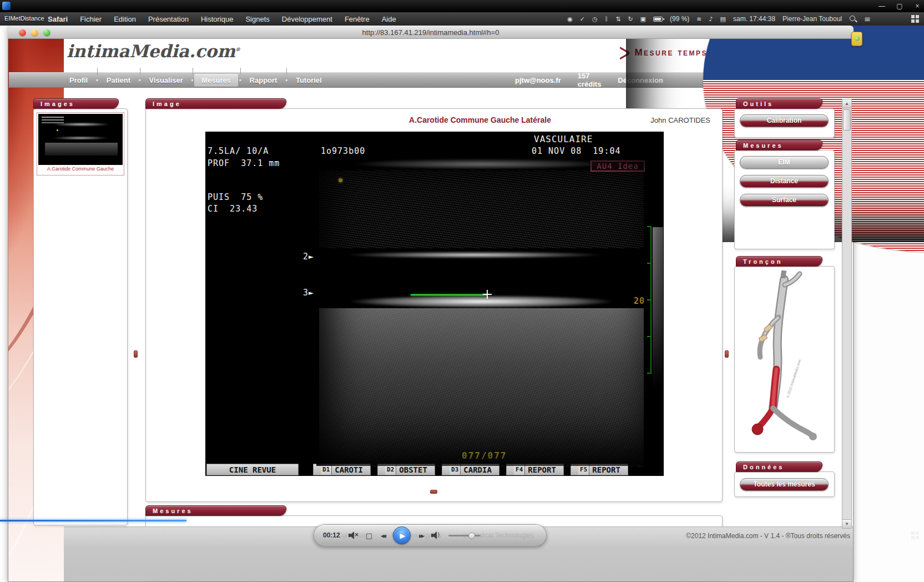 This screenshot has width=924, height=582. Describe the element at coordinates (595, 19) in the screenshot. I see `clock-icon: ◷` at that location.